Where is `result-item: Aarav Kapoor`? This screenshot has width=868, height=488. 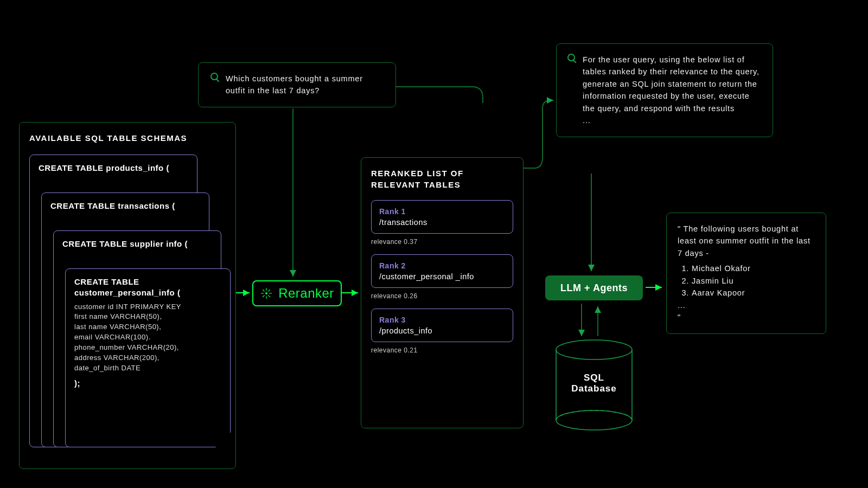 result-item: Aarav Kapoor is located at coordinates (753, 293).